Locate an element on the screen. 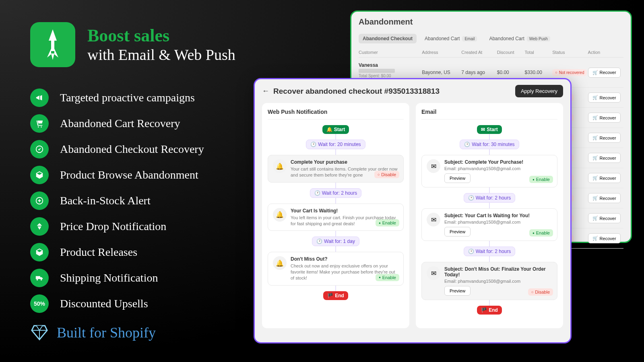 The image size is (644, 362). panel-title: Recover abandoned checkout #935013318813 is located at coordinates (357, 91).